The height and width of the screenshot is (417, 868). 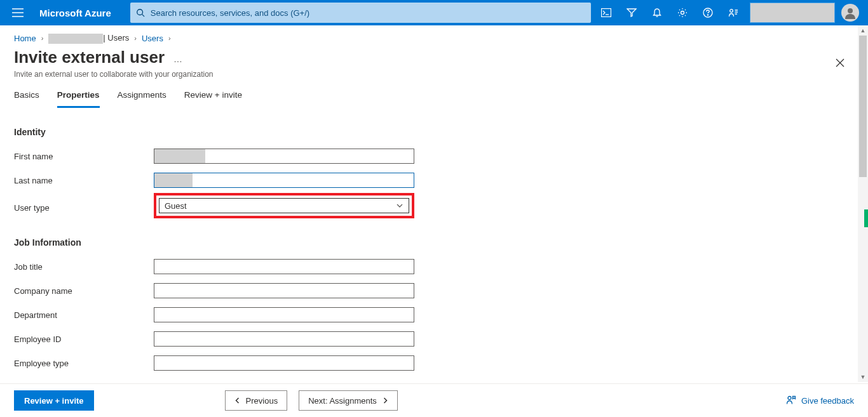 I want to click on global-search, so click(x=361, y=13).